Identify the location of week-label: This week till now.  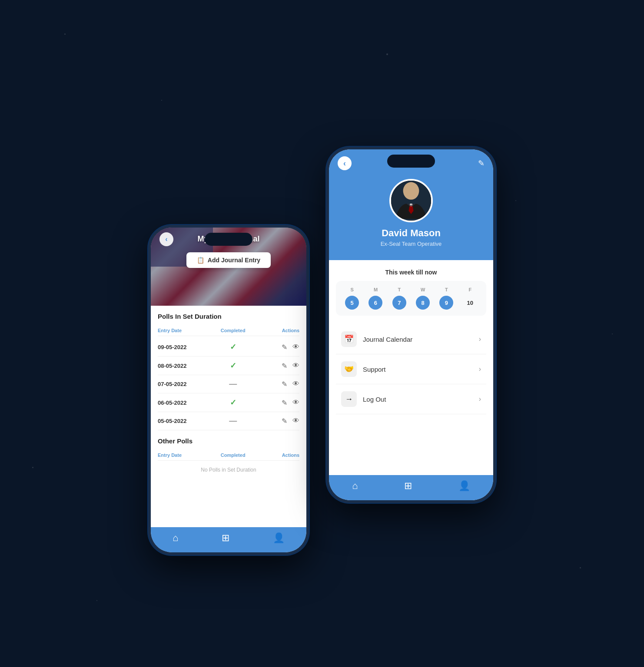
(411, 272).